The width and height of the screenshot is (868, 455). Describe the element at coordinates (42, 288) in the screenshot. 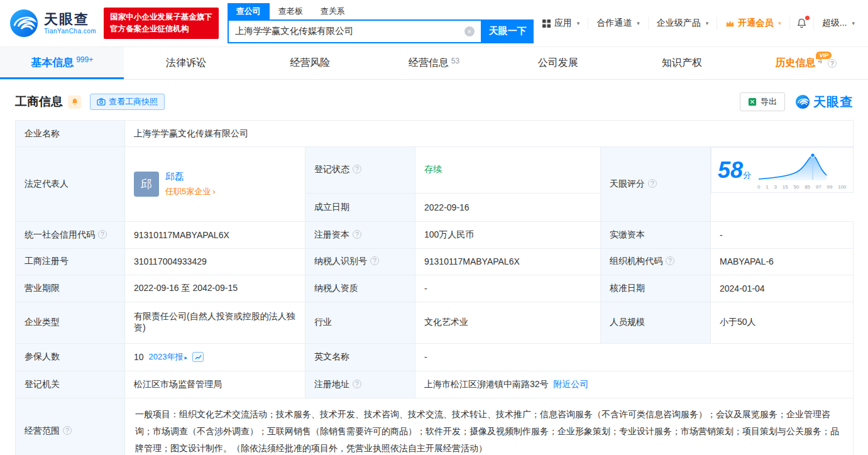

I see `term-label: 营业期限` at that location.